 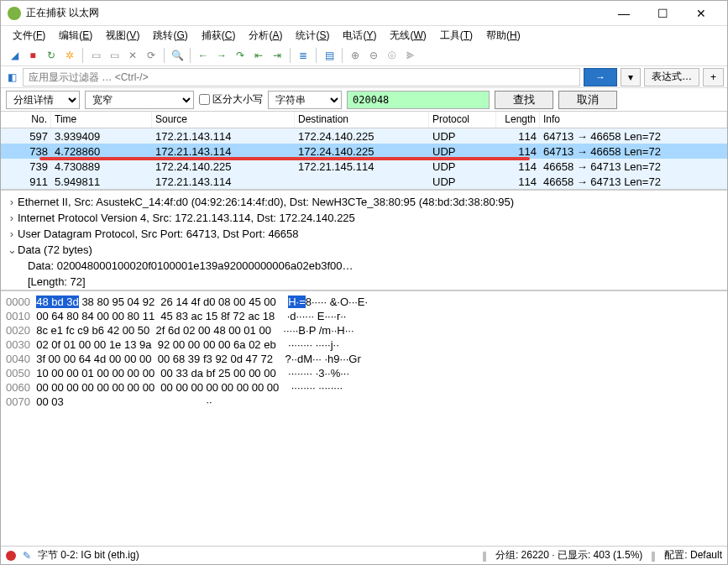 What do you see at coordinates (177, 55) in the screenshot?
I see `find-icon: 🔍` at bounding box center [177, 55].